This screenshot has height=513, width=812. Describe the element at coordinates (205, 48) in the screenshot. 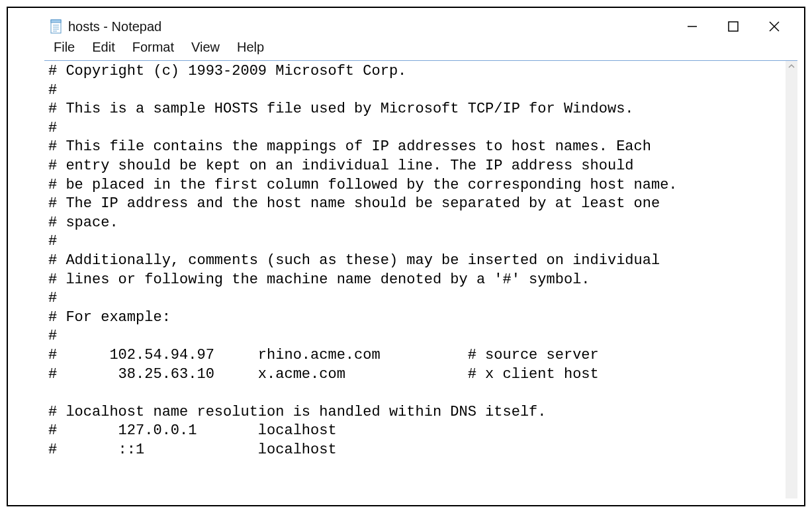

I see `menu-view: View` at that location.